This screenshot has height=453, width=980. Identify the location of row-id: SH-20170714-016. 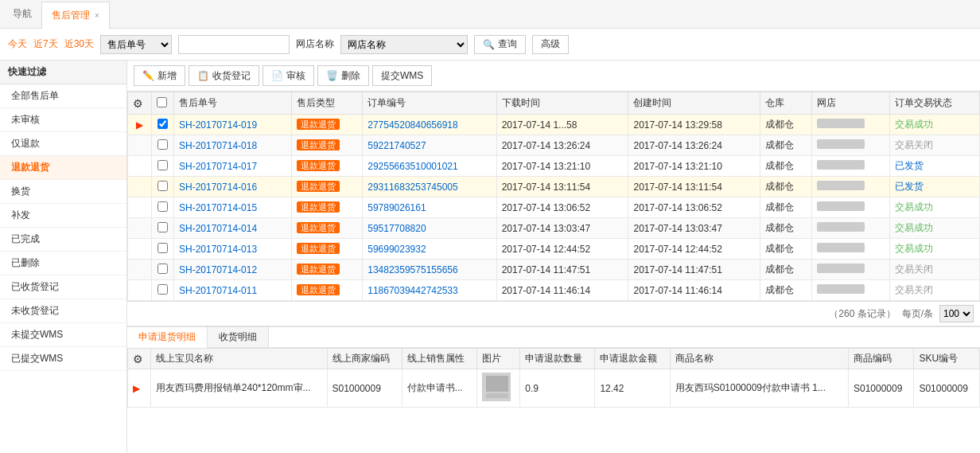
(233, 187).